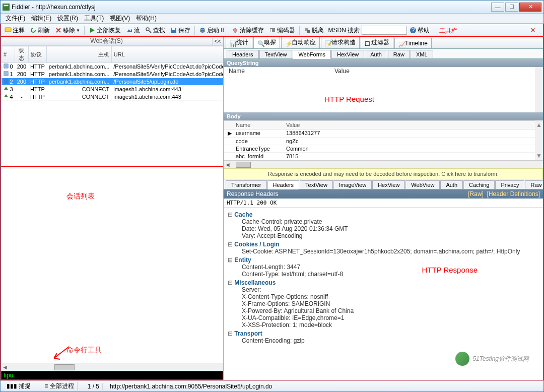 The width and height of the screenshot is (544, 392). Describe the element at coordinates (307, 30) in the screenshot. I see `detach-icon` at that location.